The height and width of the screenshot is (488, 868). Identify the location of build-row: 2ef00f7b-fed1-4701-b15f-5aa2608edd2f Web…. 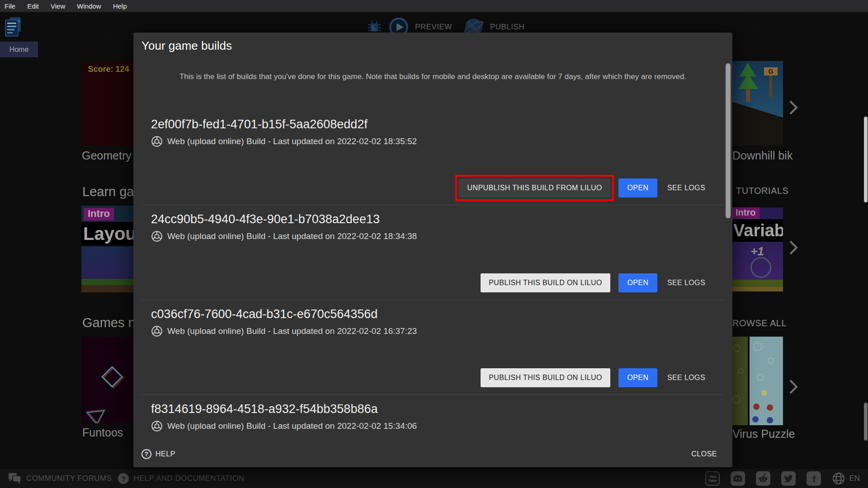
(433, 158).